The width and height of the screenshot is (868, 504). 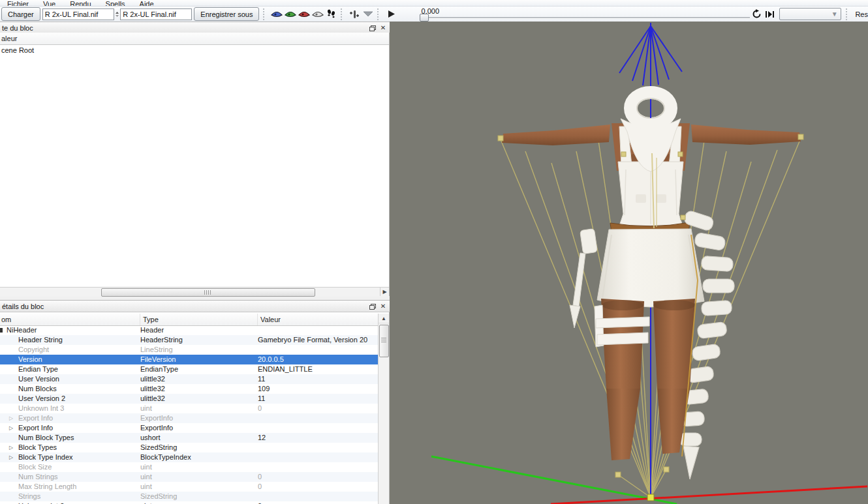 What do you see at coordinates (116, 3) in the screenshot?
I see `menu-spells: Spells` at bounding box center [116, 3].